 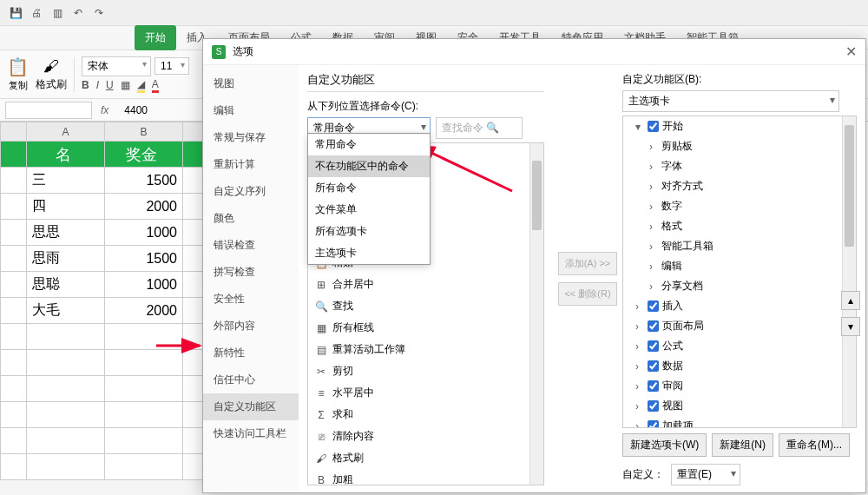 What do you see at coordinates (731, 101) in the screenshot?
I see `ribbon-scope-combo: 主选项卡` at bounding box center [731, 101].